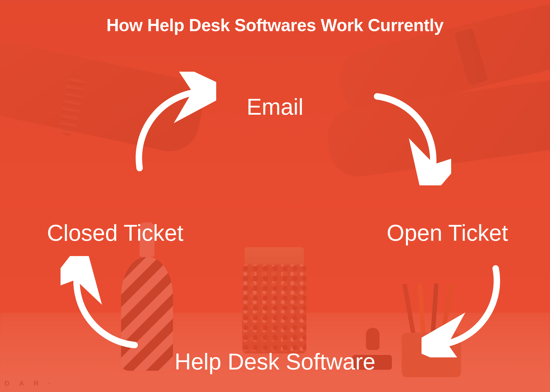 The height and width of the screenshot is (392, 550). What do you see at coordinates (115, 233) in the screenshot?
I see `node-closed-ticket: Closed Ticket` at bounding box center [115, 233].